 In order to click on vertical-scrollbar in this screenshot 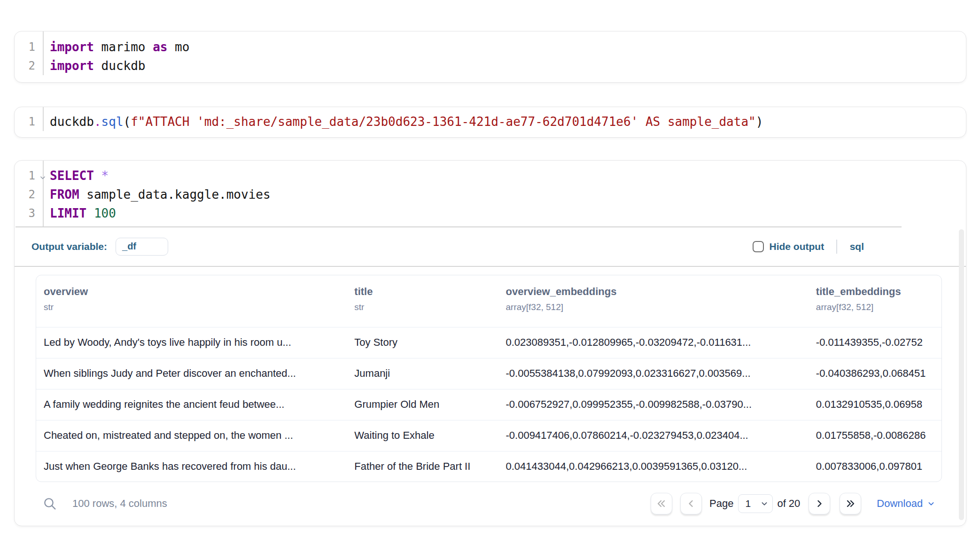, I will do `click(961, 375)`.